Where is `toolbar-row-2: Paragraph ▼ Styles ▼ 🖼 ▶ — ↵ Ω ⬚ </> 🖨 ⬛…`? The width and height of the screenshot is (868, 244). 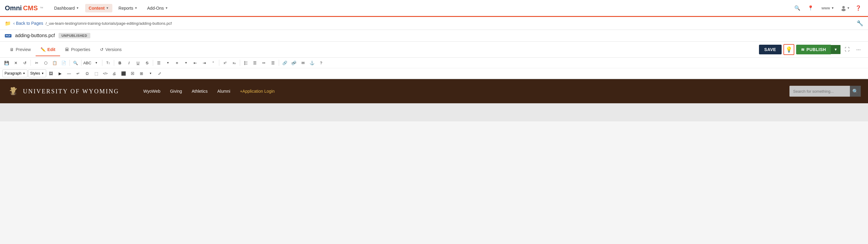
toolbar-row-2: Paragraph ▼ Styles ▼ 🖼 ▶ — ↵ Ω ⬚ </> 🖨 ⬛… is located at coordinates (434, 73).